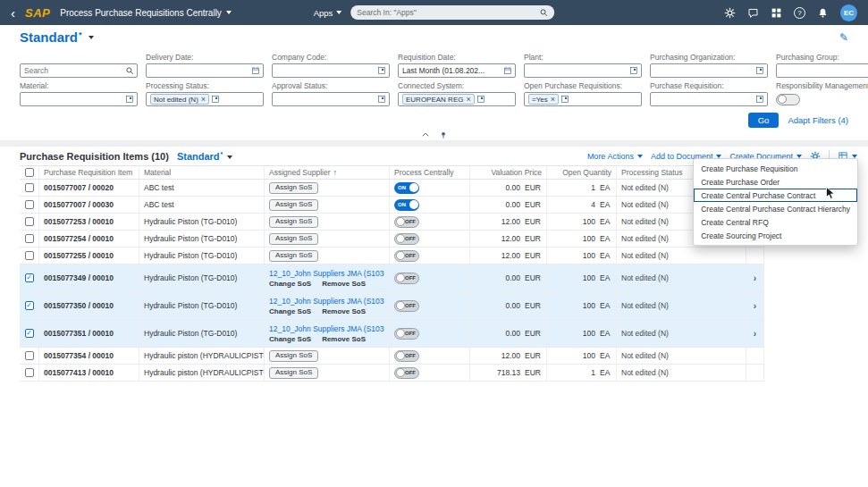  What do you see at coordinates (824, 71) in the screenshot?
I see `purchasing-group-input` at bounding box center [824, 71].